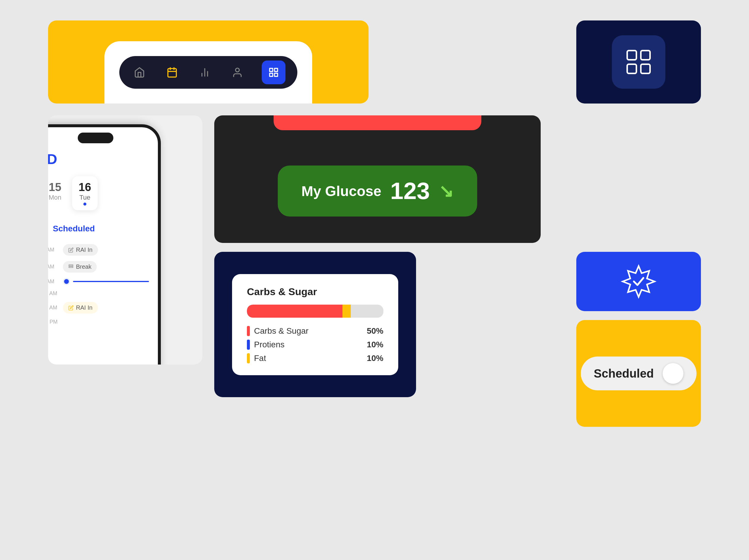  I want to click on time-item-7am: 7 AM Break, so click(99, 267).